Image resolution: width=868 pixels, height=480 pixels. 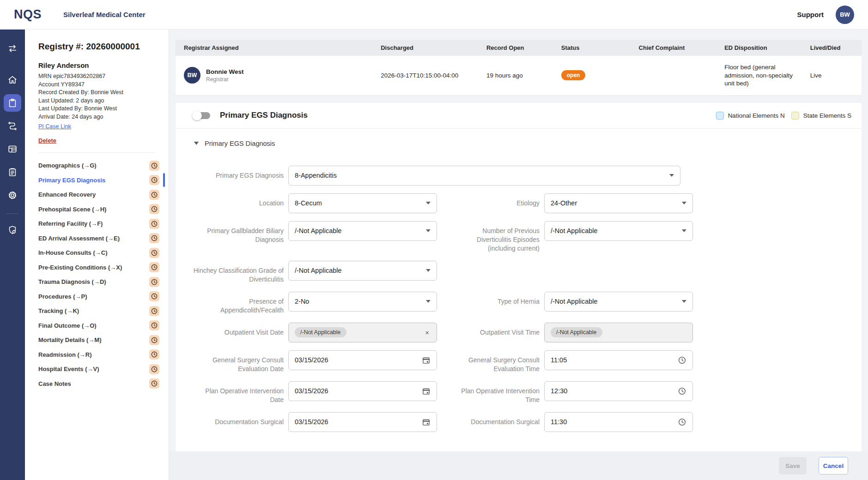 I want to click on pi-case-link: PI Case Link, so click(x=55, y=126).